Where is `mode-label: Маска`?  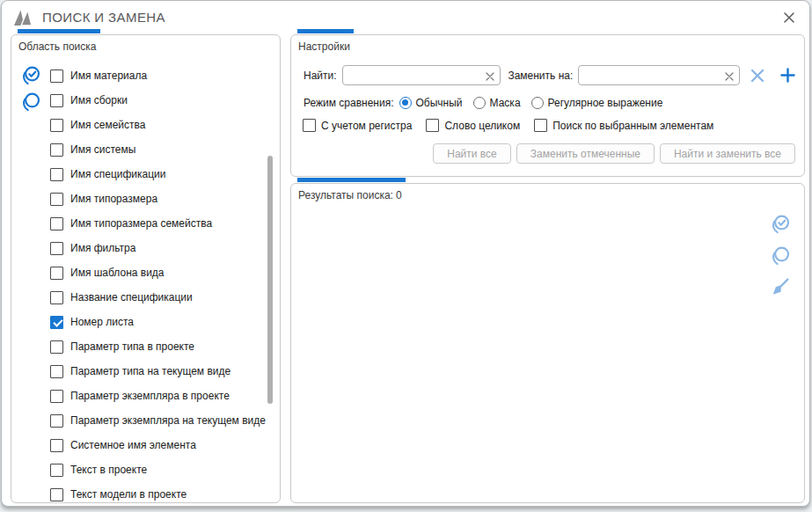 mode-label: Маска is located at coordinates (505, 103).